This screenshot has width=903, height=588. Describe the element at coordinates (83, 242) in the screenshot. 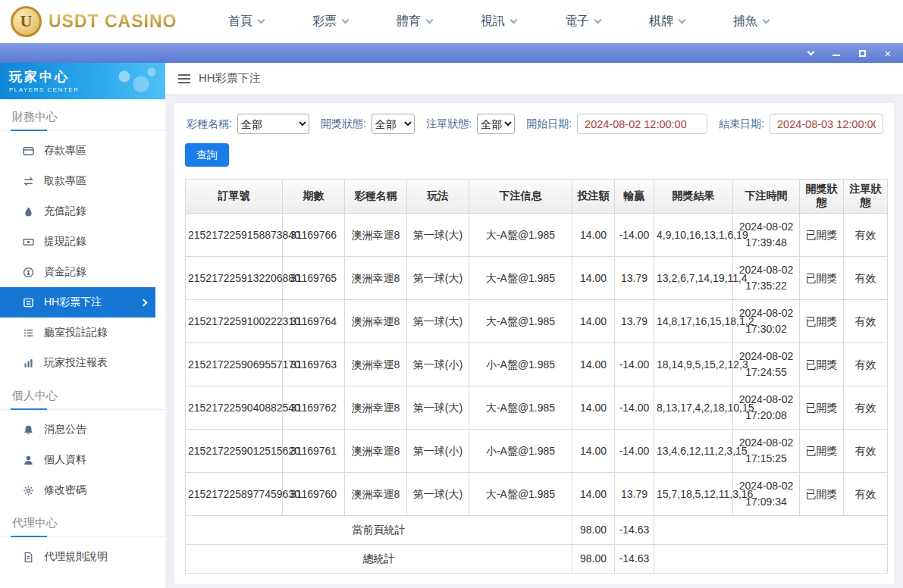

I see `sidebar-item-cashout-record: 提現記錄` at that location.